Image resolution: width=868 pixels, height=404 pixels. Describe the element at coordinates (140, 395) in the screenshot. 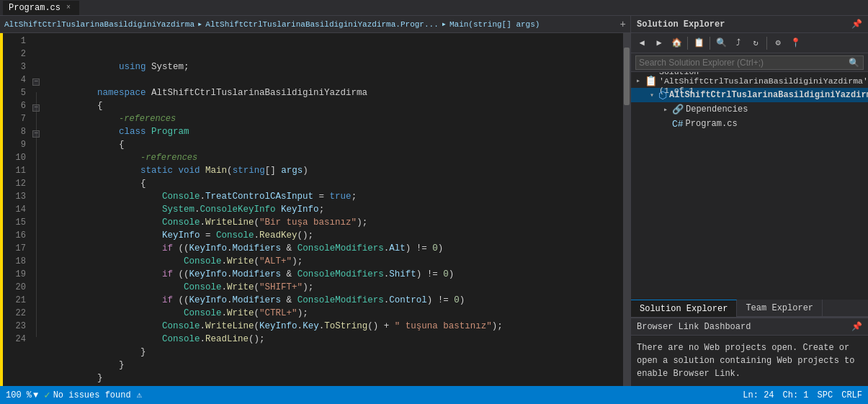

I see `warning-icon: ⚠` at that location.